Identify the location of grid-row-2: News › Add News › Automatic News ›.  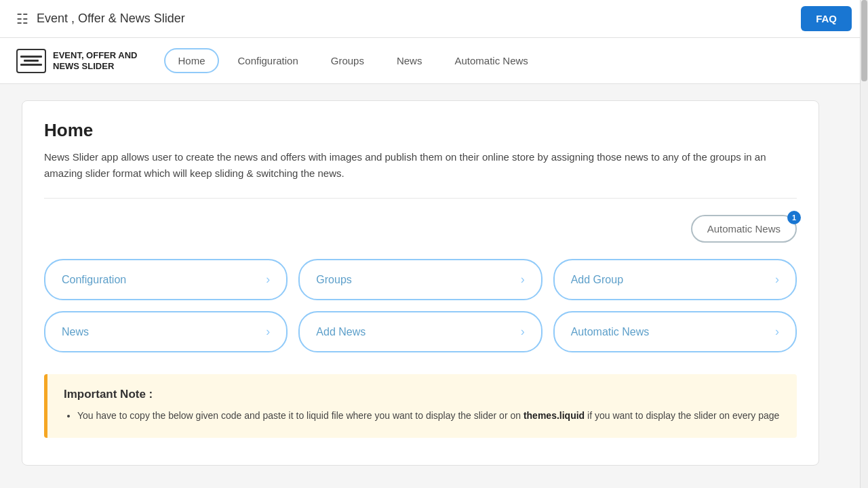
(420, 332).